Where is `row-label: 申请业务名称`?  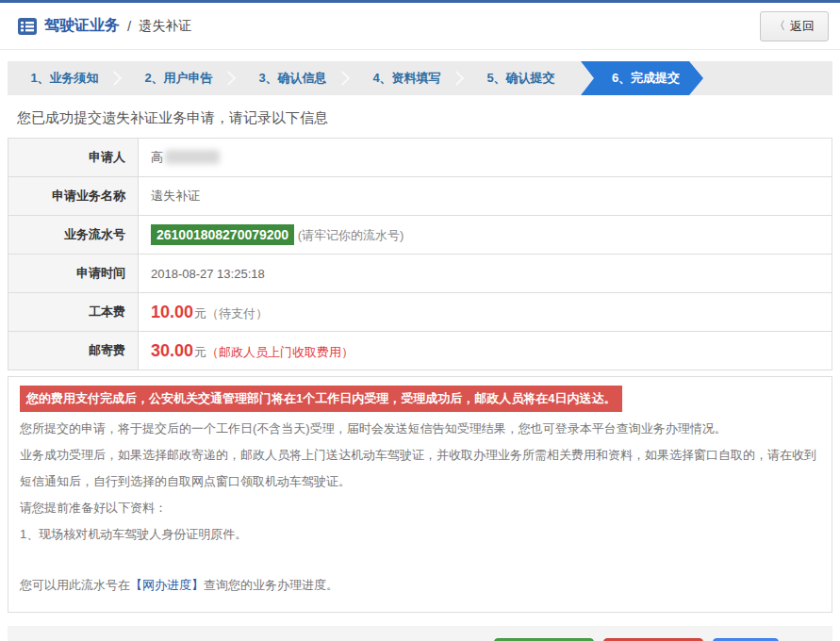
row-label: 申请业务名称 is located at coordinates (74, 196).